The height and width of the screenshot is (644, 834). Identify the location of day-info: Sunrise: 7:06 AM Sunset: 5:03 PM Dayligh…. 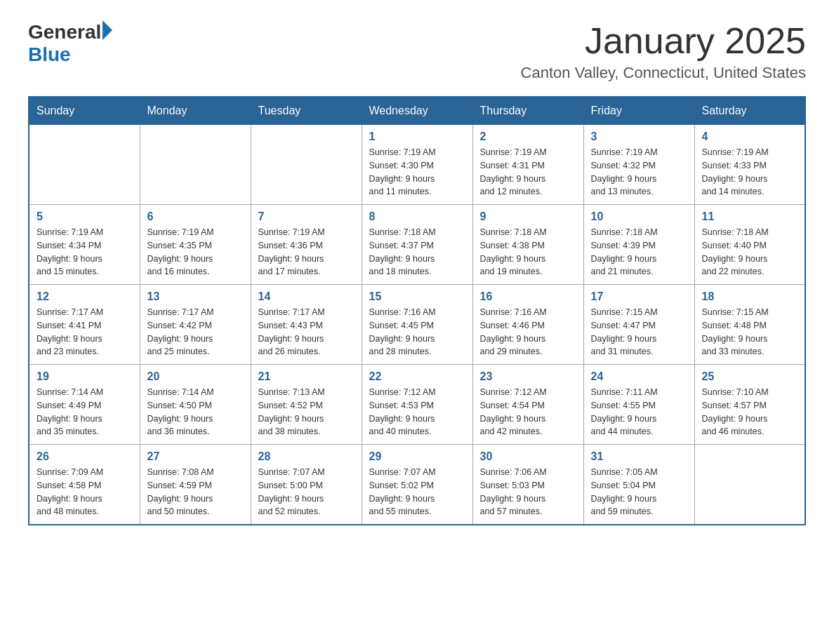
(528, 492).